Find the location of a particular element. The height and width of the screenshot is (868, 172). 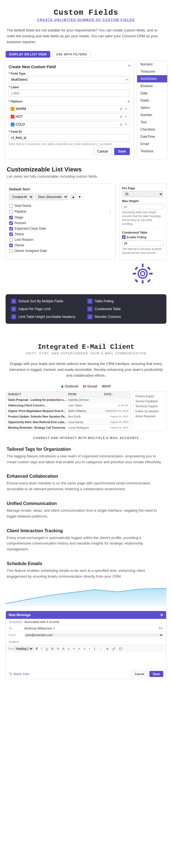

from-select: john@example.com is located at coordinates (94, 635).